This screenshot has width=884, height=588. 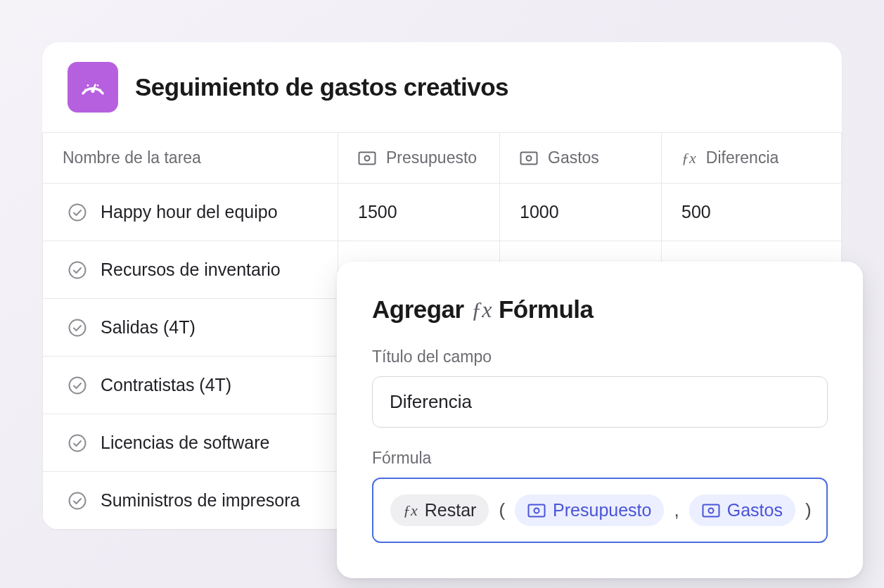 I want to click on field-title-input, so click(x=600, y=402).